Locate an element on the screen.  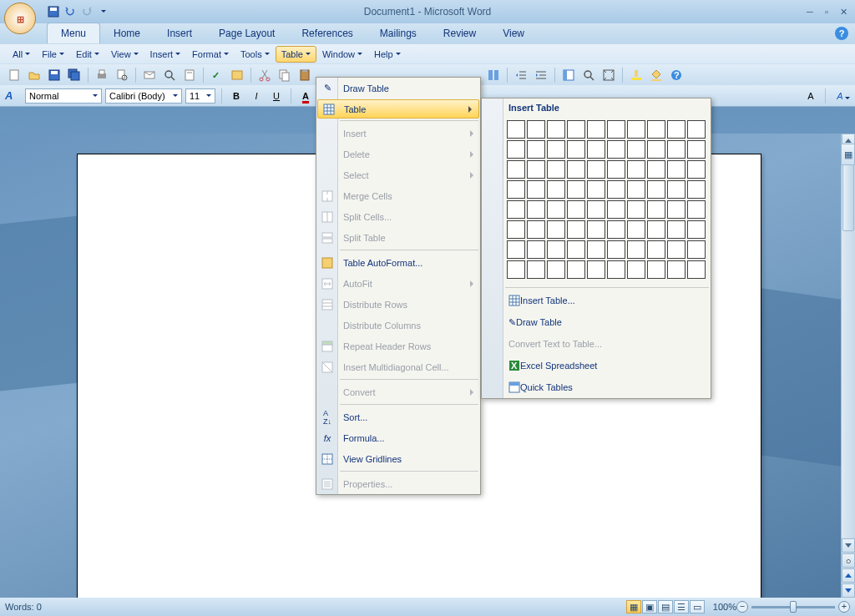
style-format-icon: A is located at coordinates (13, 95).